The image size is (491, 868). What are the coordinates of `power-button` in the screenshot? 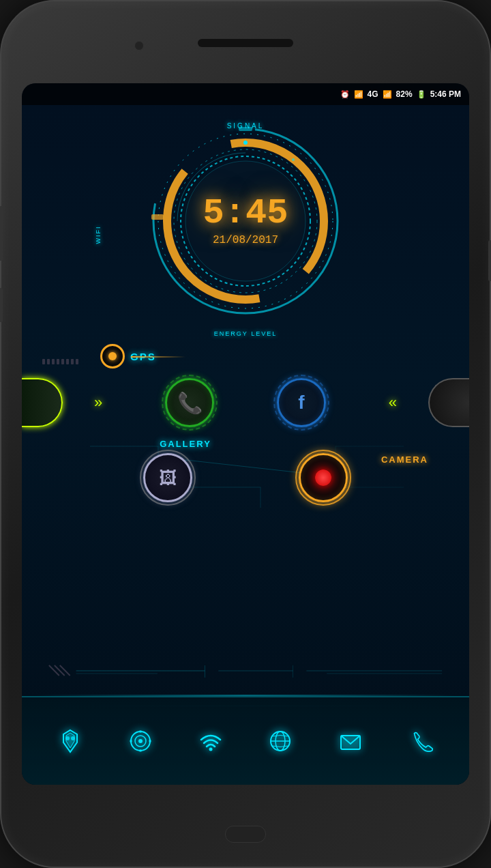 It's located at (490, 261).